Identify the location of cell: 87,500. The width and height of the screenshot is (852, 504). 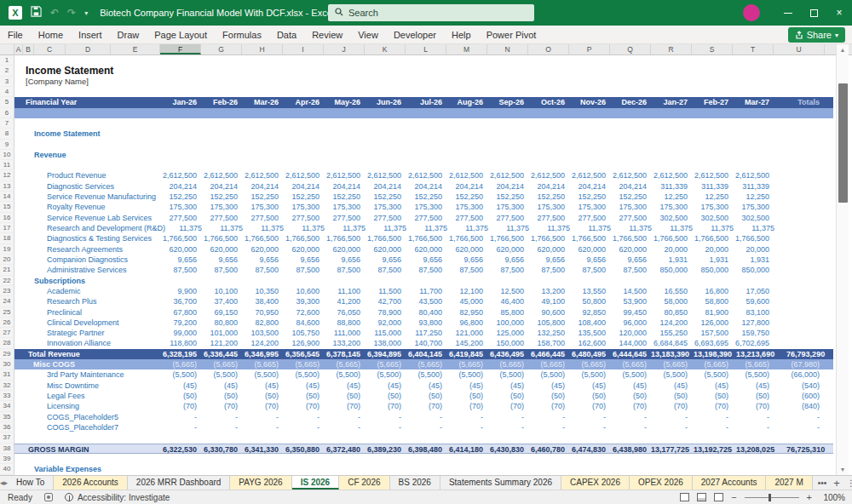
(426, 270).